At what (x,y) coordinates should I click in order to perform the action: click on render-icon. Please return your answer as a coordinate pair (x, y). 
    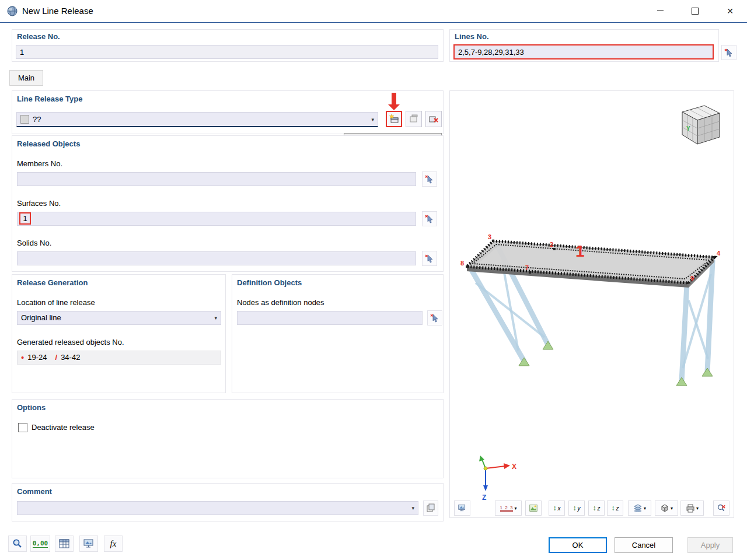
    Looking at the image, I should click on (533, 508).